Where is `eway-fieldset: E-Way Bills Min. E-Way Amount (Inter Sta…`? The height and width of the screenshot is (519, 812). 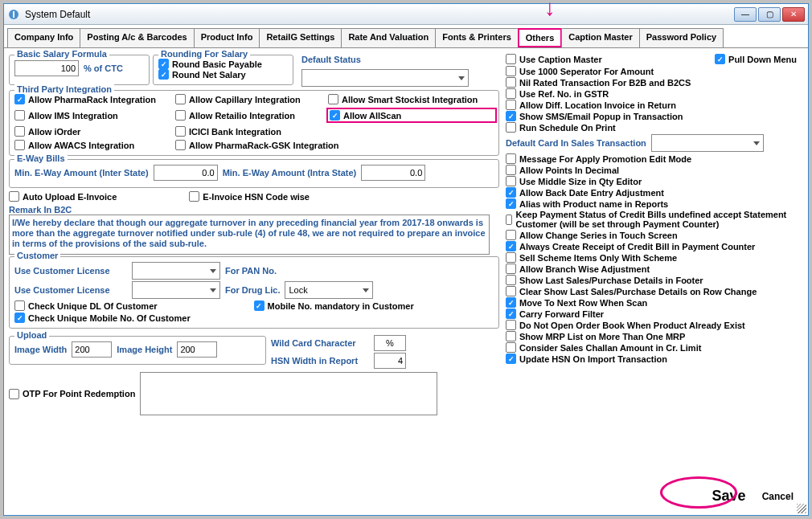
eway-fieldset: E-Way Bills Min. E-Way Amount (Inter Sta… is located at coordinates (254, 174).